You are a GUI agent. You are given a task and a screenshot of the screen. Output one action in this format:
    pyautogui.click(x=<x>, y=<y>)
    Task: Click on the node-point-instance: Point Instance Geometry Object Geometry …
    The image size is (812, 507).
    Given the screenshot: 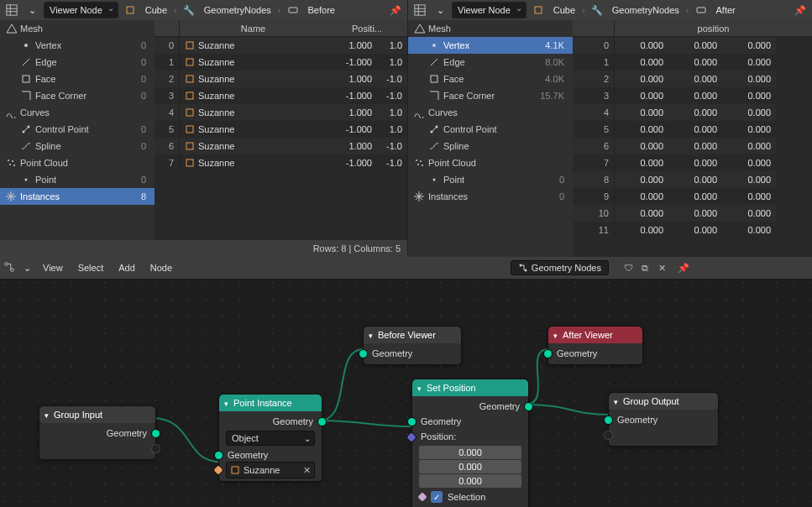 What is the action you would take?
    pyautogui.click(x=270, y=438)
    